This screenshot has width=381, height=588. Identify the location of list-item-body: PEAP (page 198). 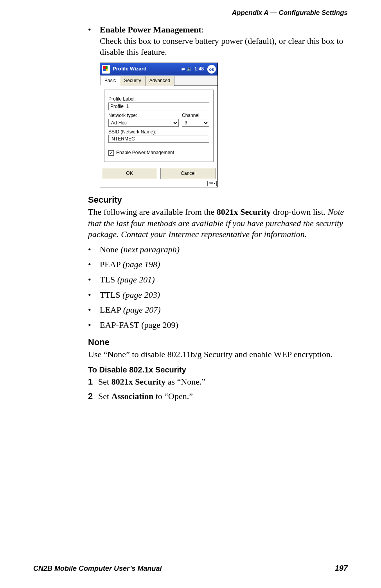
(224, 264).